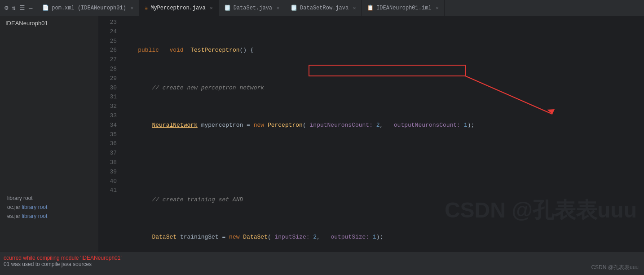 Image resolution: width=644 pixels, height=275 pixels. What do you see at coordinates (227, 8) in the screenshot?
I see `dataset-icon: 🗒️` at bounding box center [227, 8].